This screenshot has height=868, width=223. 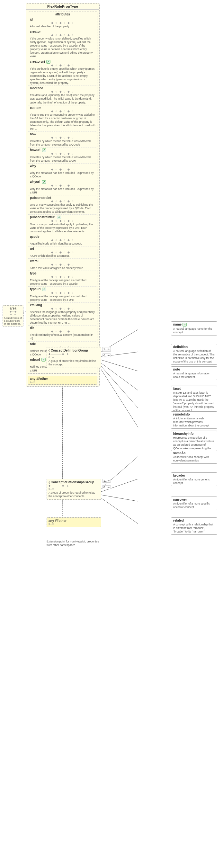 I want to click on crel-mult-right-label: 0...∞, so click(x=106, y=487).